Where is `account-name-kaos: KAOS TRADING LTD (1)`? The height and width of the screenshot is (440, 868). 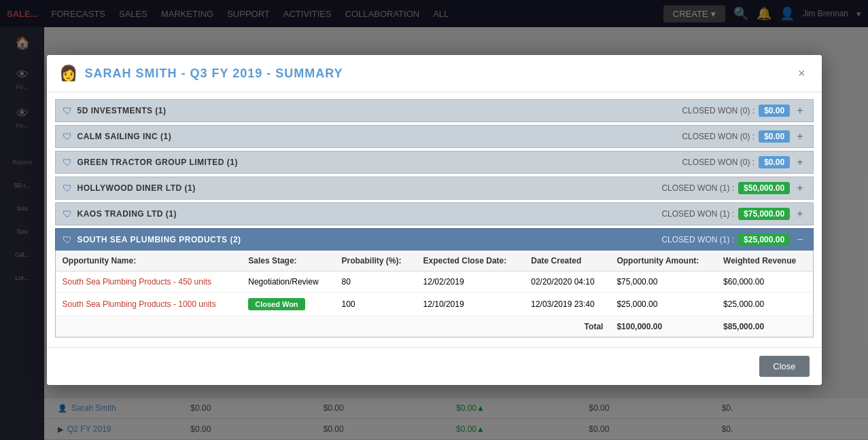
account-name-kaos: KAOS TRADING LTD (1) is located at coordinates (370, 214).